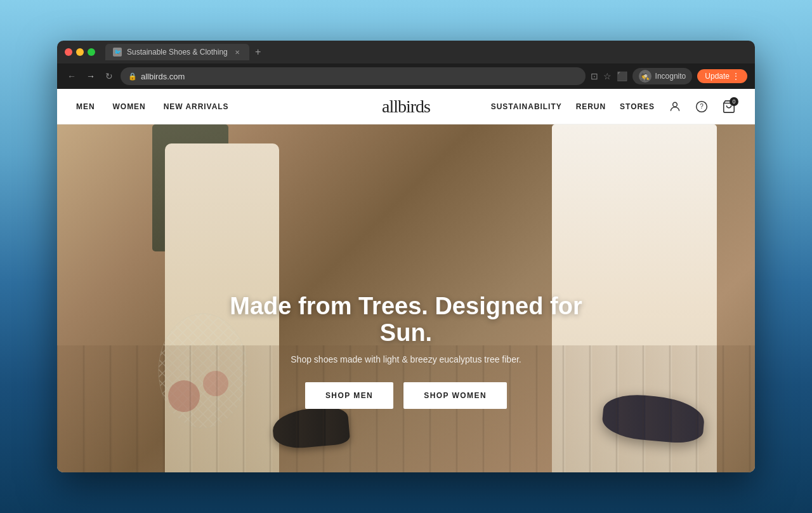 Image resolution: width=812 pixels, height=513 pixels. I want to click on url-text: allbirds.com, so click(162, 76).